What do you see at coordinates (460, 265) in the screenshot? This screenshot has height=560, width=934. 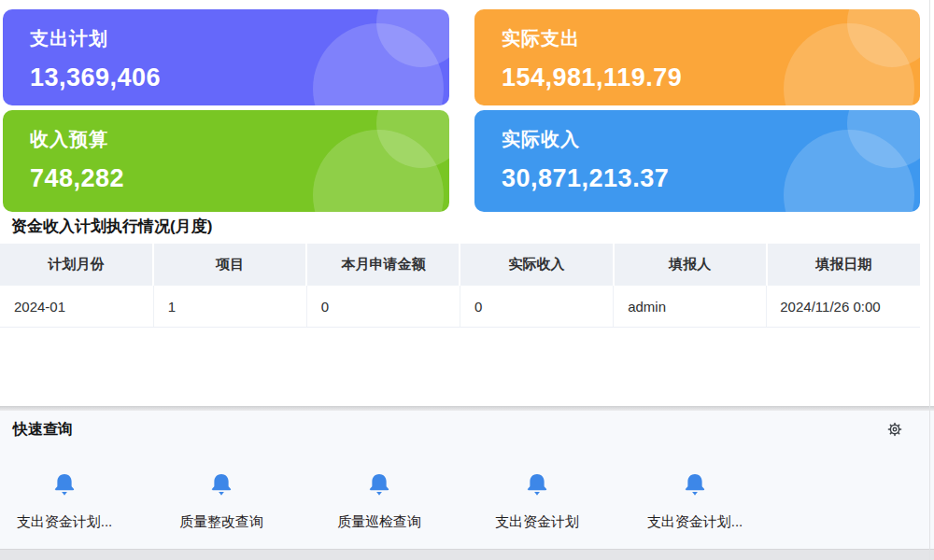 I see `table-header: 计划月份 项目 本月申请金额 实际收入 填报人 填报日期` at bounding box center [460, 265].